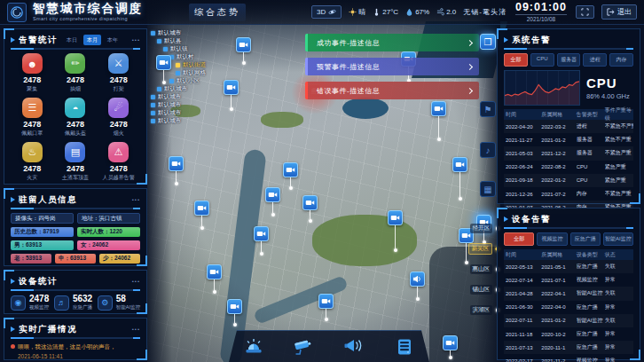  I want to click on alarm-stat-item: ☄ 2478 烟火, so click(119, 117).